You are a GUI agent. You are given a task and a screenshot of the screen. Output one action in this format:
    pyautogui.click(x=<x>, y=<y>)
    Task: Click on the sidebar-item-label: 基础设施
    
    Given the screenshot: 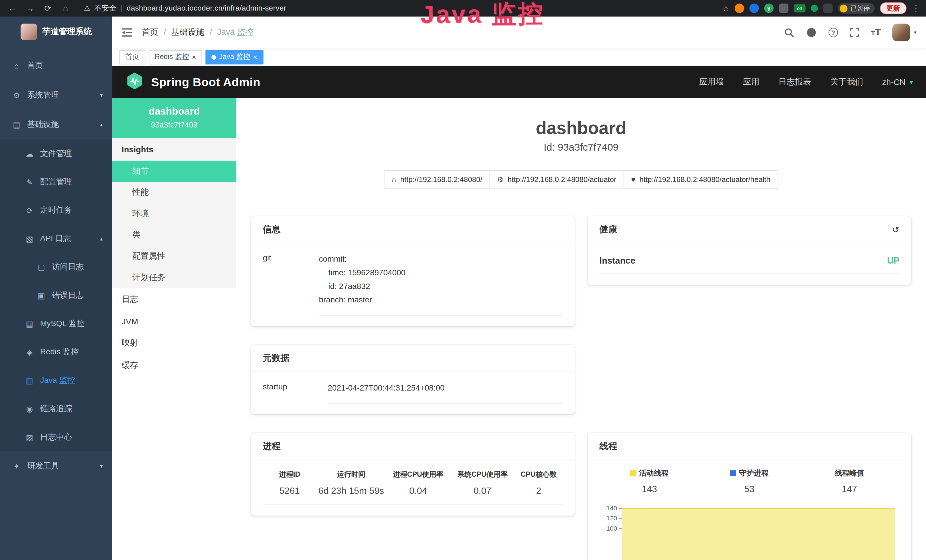 What is the action you would take?
    pyautogui.click(x=43, y=124)
    